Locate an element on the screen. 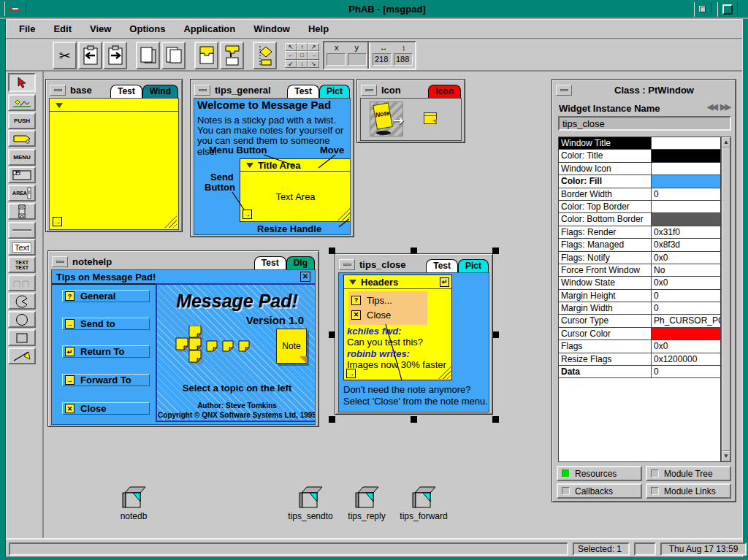 This screenshot has height=560, width=748. menu-item: Application is located at coordinates (209, 29).